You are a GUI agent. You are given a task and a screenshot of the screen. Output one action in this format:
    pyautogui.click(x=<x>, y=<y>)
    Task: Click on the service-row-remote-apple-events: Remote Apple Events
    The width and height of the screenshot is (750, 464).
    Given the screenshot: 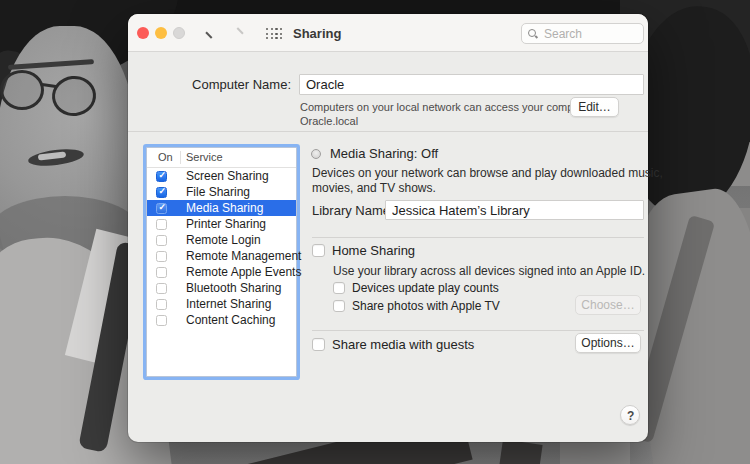 What is the action you would take?
    pyautogui.click(x=222, y=272)
    